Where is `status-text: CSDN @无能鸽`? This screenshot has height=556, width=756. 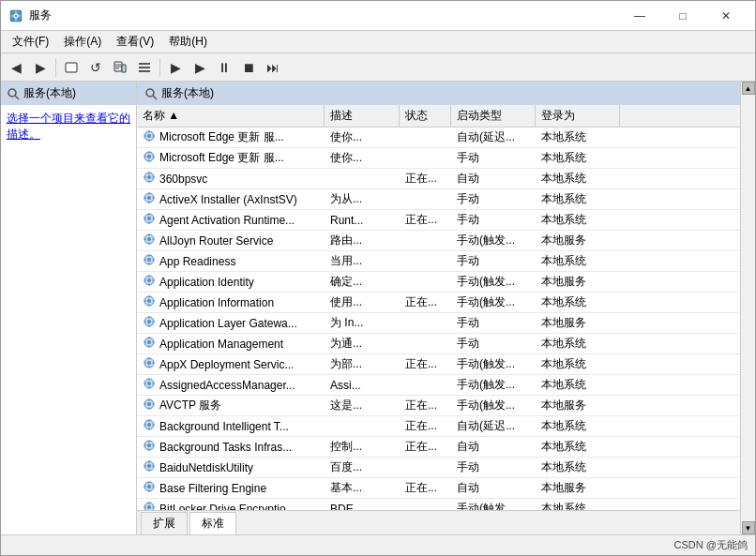
status-text: CSDN @无能鸽 is located at coordinates (711, 546).